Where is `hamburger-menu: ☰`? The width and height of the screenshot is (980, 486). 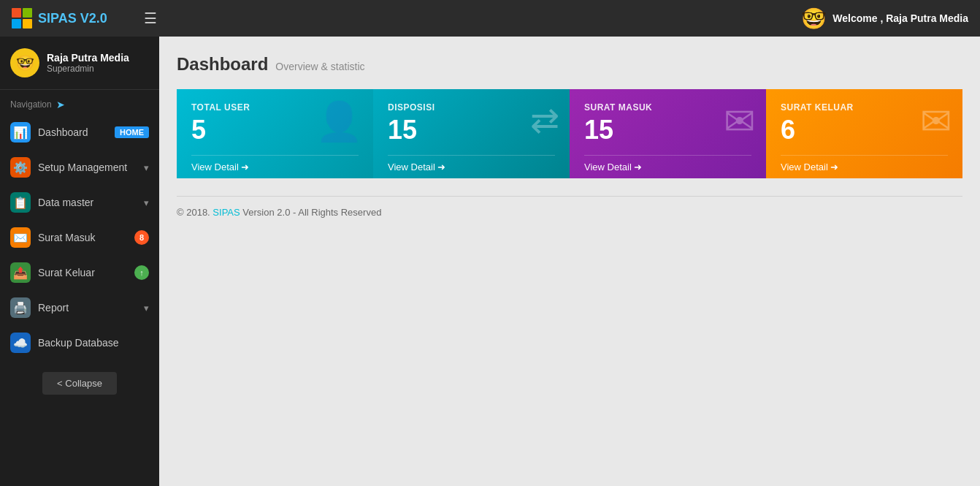
hamburger-menu: ☰ is located at coordinates (150, 18).